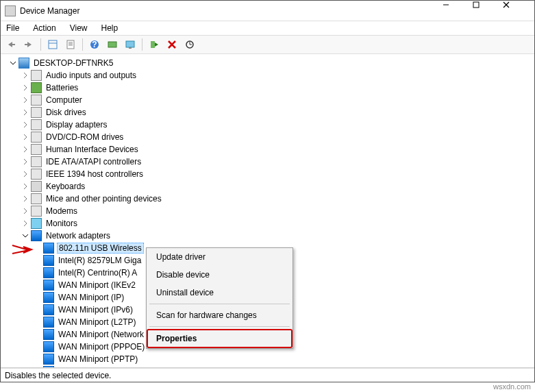 Image resolution: width=535 pixels, height=392 pixels. Describe the element at coordinates (267, 11) in the screenshot. I see `titlebar: Device Manager` at that location.